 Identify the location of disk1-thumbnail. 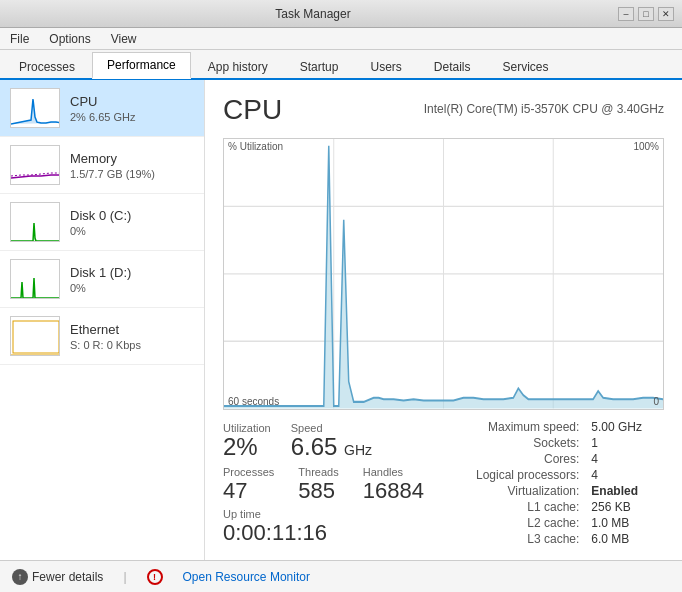
(35, 279).